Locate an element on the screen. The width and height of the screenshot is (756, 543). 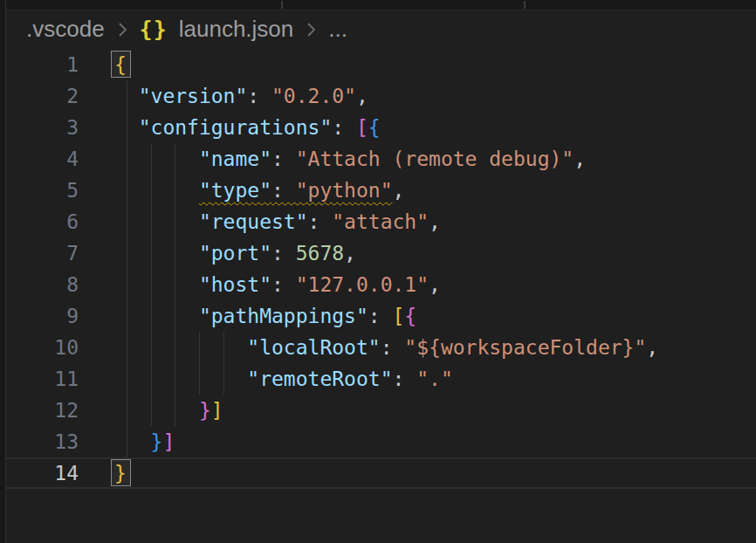
code-token: "type" is located at coordinates (236, 190).